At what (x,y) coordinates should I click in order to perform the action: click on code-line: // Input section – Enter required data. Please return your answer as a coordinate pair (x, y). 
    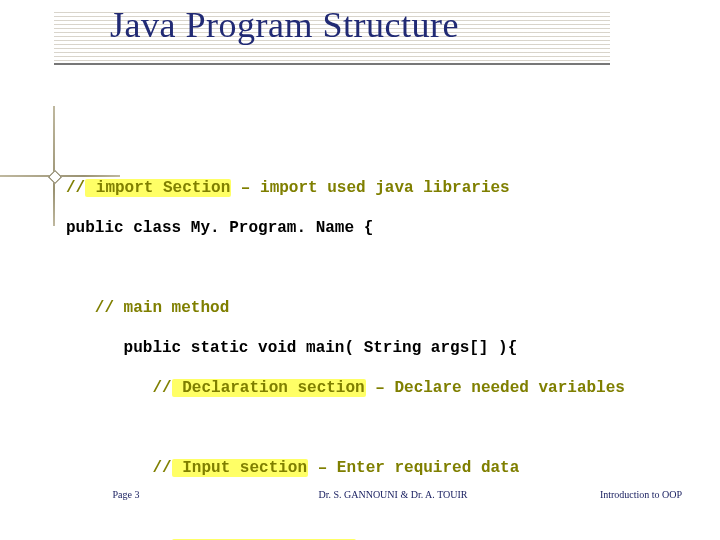
    Looking at the image, I should click on (380, 468).